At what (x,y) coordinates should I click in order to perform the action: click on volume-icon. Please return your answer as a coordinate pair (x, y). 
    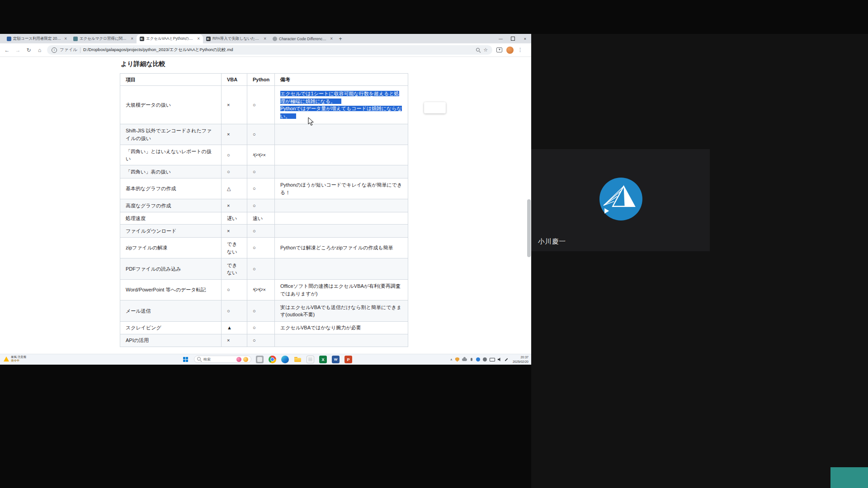
    Looking at the image, I should click on (500, 360).